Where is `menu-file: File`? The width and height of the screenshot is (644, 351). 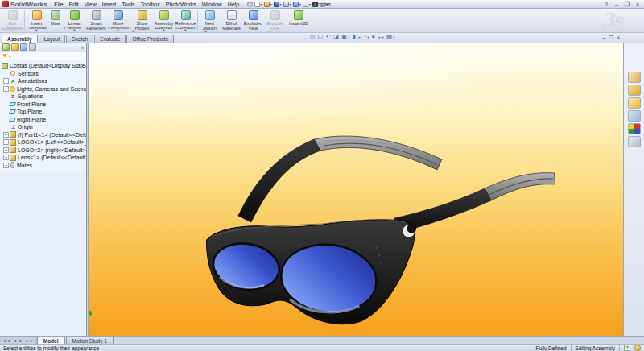 menu-file: File is located at coordinates (59, 5).